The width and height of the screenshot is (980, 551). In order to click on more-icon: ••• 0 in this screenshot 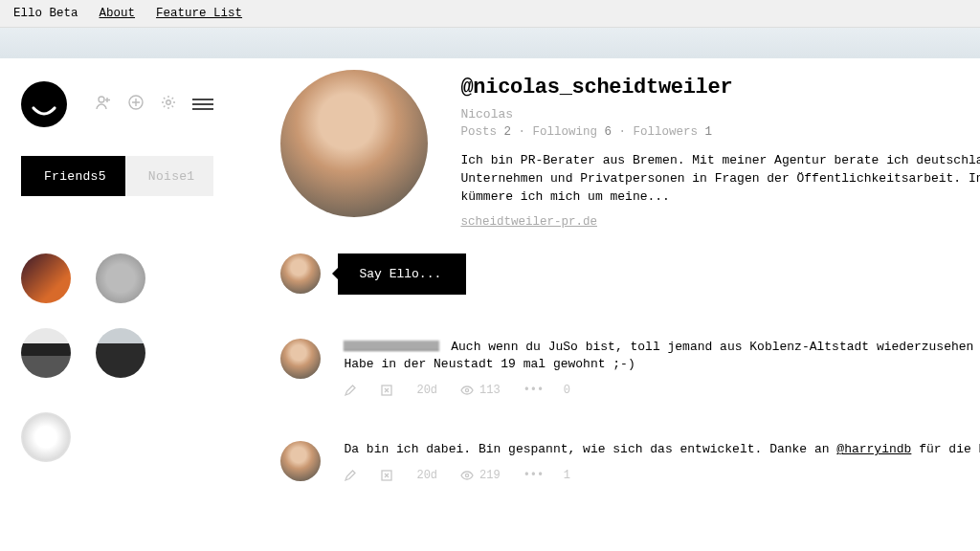, I will do `click(547, 390)`.